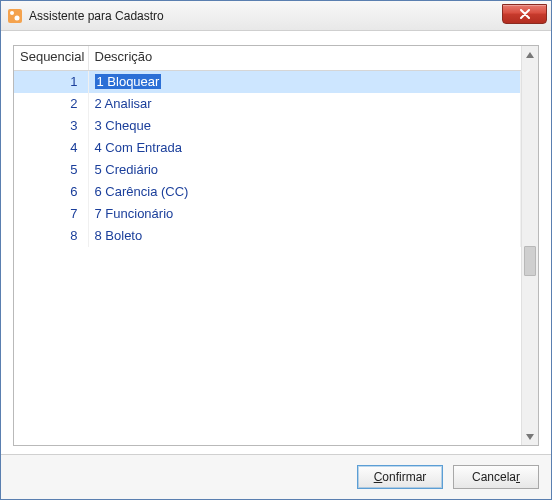  Describe the element at coordinates (304, 58) in the screenshot. I see `column-header-descricao: Descrição` at that location.